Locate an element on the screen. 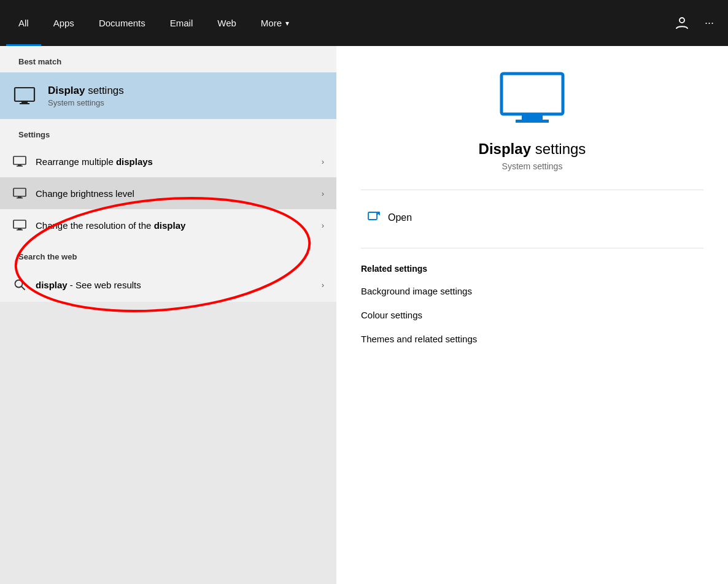  tab-web-label: Web is located at coordinates (227, 23).